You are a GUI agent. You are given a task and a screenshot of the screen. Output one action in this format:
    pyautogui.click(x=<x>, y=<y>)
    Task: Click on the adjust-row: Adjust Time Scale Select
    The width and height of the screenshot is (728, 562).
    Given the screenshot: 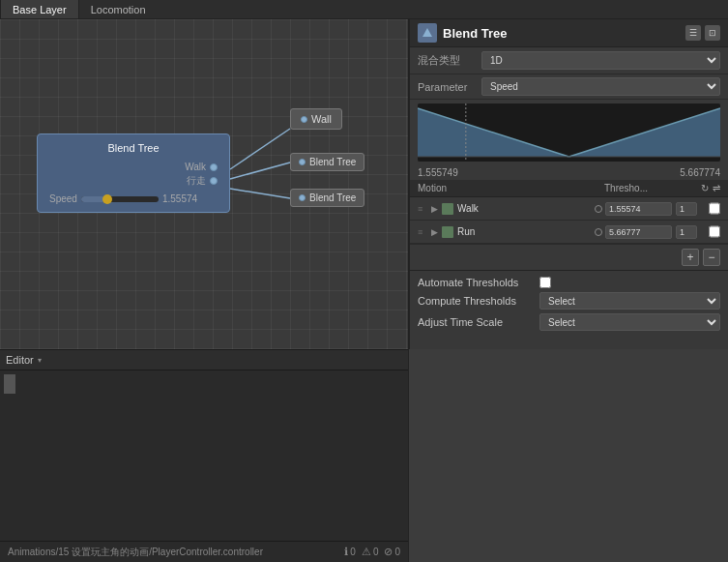 What is the action you would take?
    pyautogui.click(x=568, y=322)
    